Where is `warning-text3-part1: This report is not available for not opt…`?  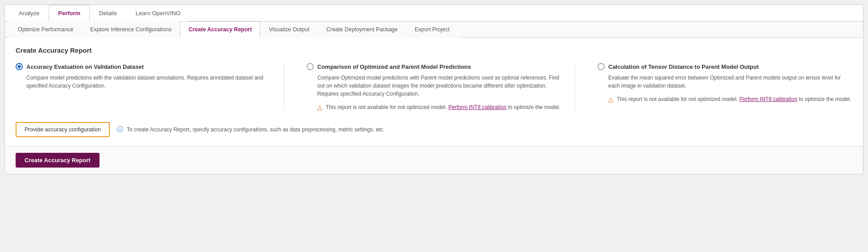
warning-text3-part1: This report is not available for not opt… is located at coordinates (678, 99).